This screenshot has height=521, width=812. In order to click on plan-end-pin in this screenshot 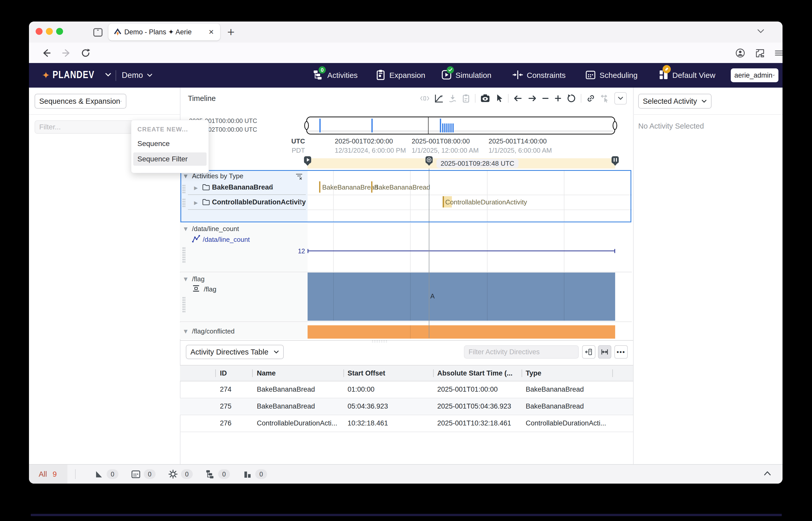, I will do `click(615, 160)`.